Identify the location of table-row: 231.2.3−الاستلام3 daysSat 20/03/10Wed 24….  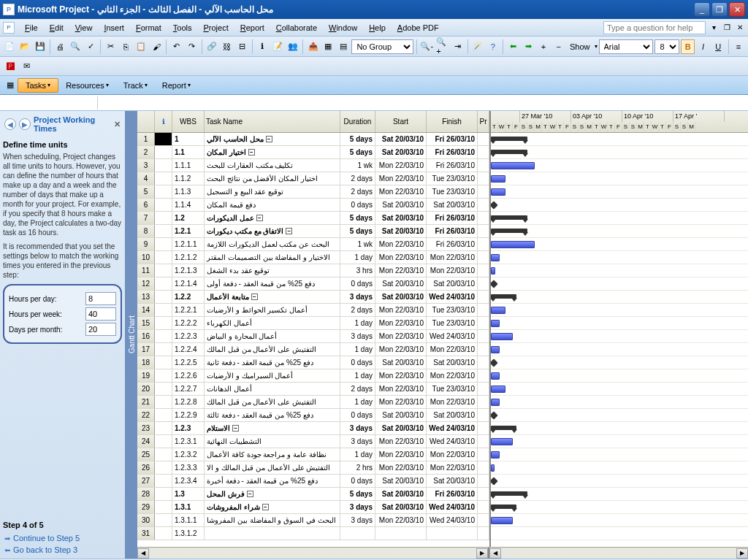
(313, 429).